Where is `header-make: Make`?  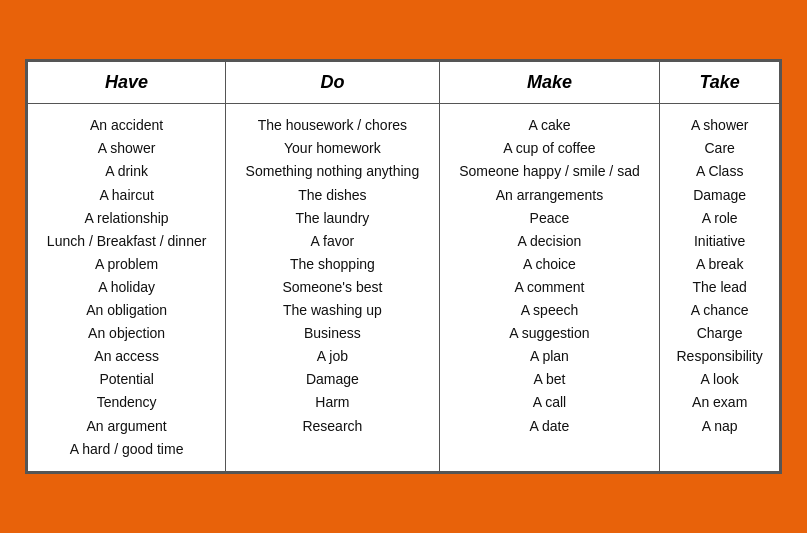 header-make: Make is located at coordinates (550, 83).